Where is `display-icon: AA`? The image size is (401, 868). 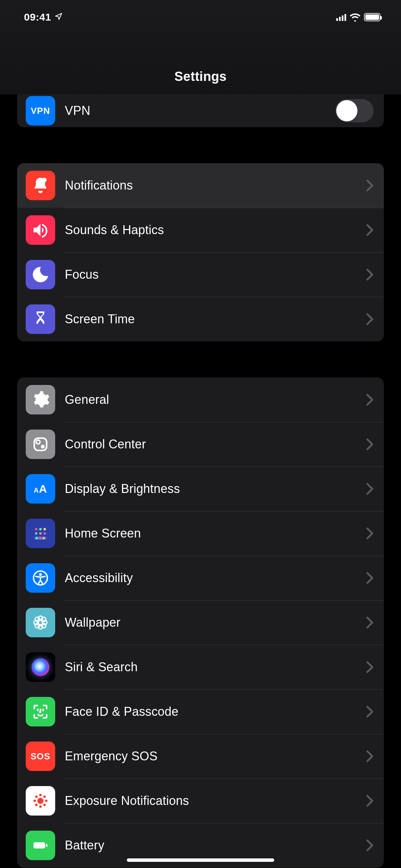 display-icon: AA is located at coordinates (40, 489).